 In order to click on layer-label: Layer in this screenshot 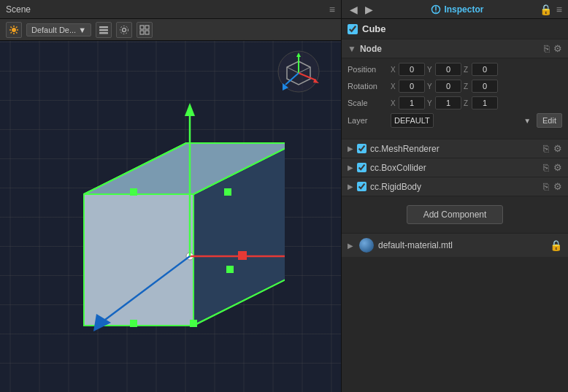, I will do `click(368, 120)`.